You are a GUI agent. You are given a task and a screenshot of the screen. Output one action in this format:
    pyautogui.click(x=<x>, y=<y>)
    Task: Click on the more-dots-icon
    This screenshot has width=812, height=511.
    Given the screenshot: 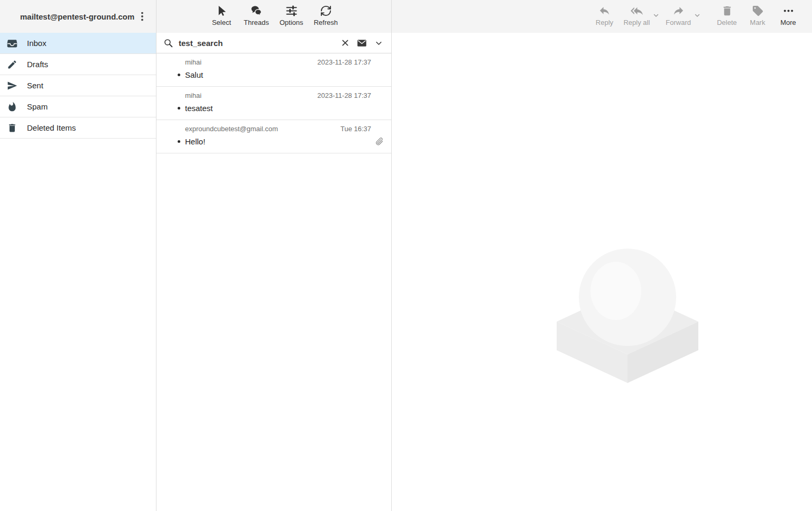 What is the action you would take?
    pyautogui.click(x=789, y=11)
    